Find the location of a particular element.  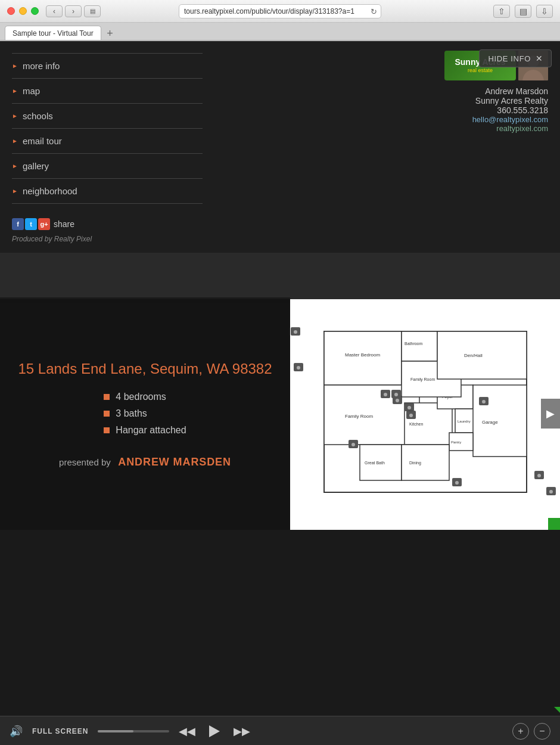

url-input: tours.realtypixel.com/public/vtour/displ… is located at coordinates (280, 11).